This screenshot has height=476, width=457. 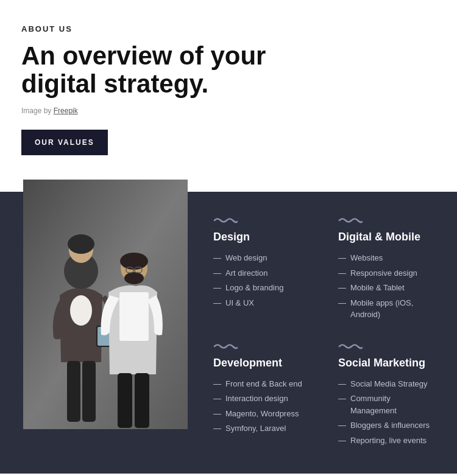 What do you see at coordinates (263, 399) in the screenshot?
I see `service-list-item: Interaction design` at bounding box center [263, 399].